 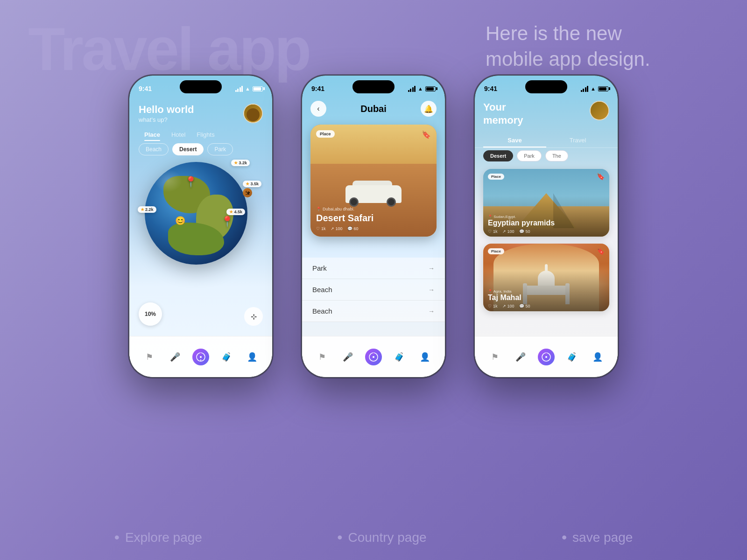 I want to click on list-item-3: Beach →, so click(x=374, y=311).